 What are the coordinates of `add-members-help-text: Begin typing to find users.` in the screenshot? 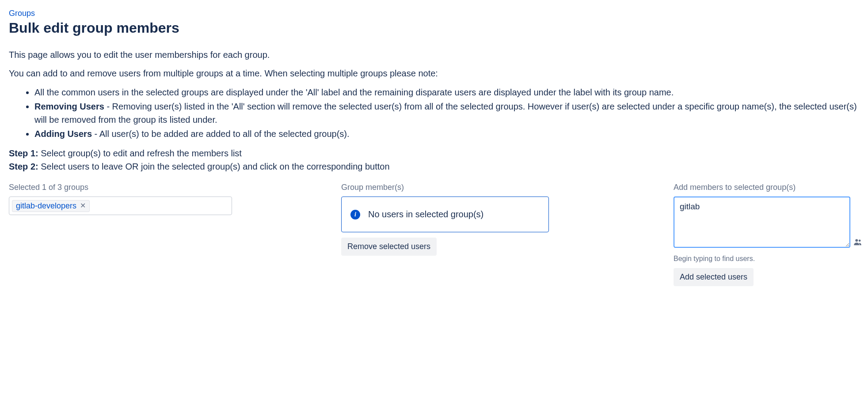 It's located at (766, 259).